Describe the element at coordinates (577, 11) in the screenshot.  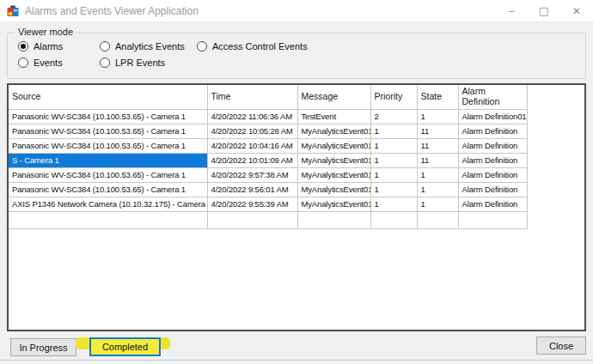
I see `close-icon: ✕` at that location.